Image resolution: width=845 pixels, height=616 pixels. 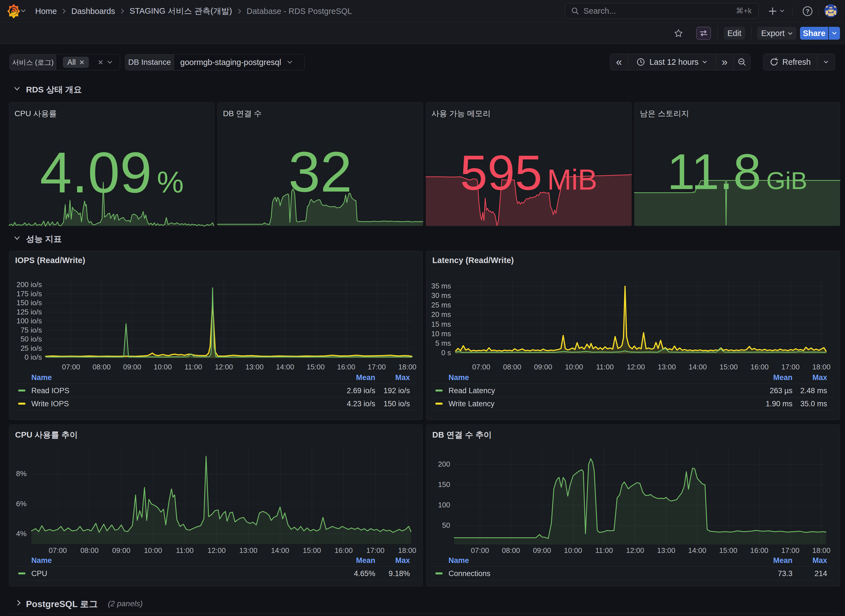 What do you see at coordinates (21, 474) in the screenshot?
I see `svg-text: 8%` at bounding box center [21, 474].